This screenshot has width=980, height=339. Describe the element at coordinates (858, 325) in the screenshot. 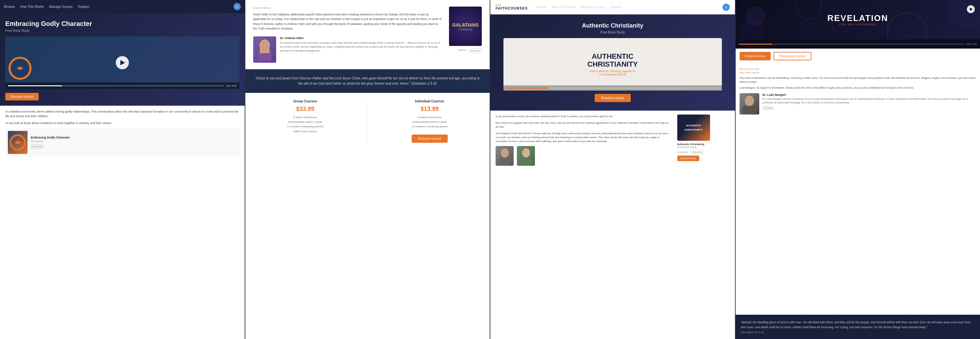

I see `revelation-bible-quote: "Behold, the dwelling place of God is wi…` at that location.